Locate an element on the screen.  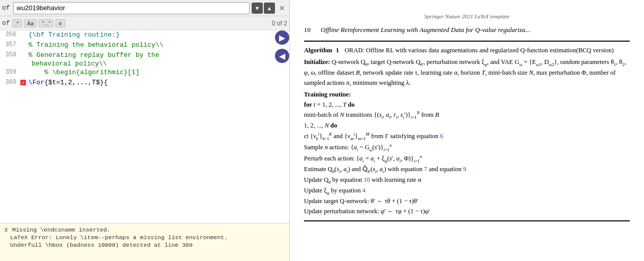
algo-step-estimate: Estimate Qθ(si, ai) and Q̂θ′(si, ai) wit… is located at coordinates (467, 170).